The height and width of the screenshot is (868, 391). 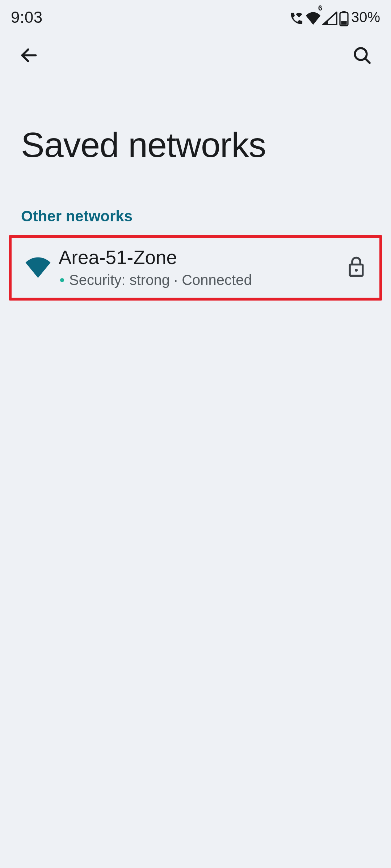 I want to click on highlight-annotation: Area-51-Zone Security: strong · Connecte…, so click(x=196, y=268).